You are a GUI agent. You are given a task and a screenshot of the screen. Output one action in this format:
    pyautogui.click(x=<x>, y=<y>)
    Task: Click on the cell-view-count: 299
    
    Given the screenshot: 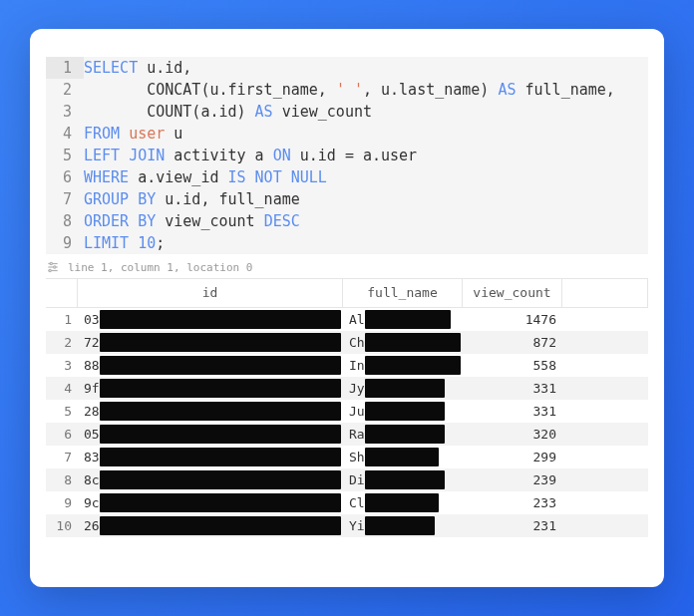 What is the action you would take?
    pyautogui.click(x=513, y=457)
    